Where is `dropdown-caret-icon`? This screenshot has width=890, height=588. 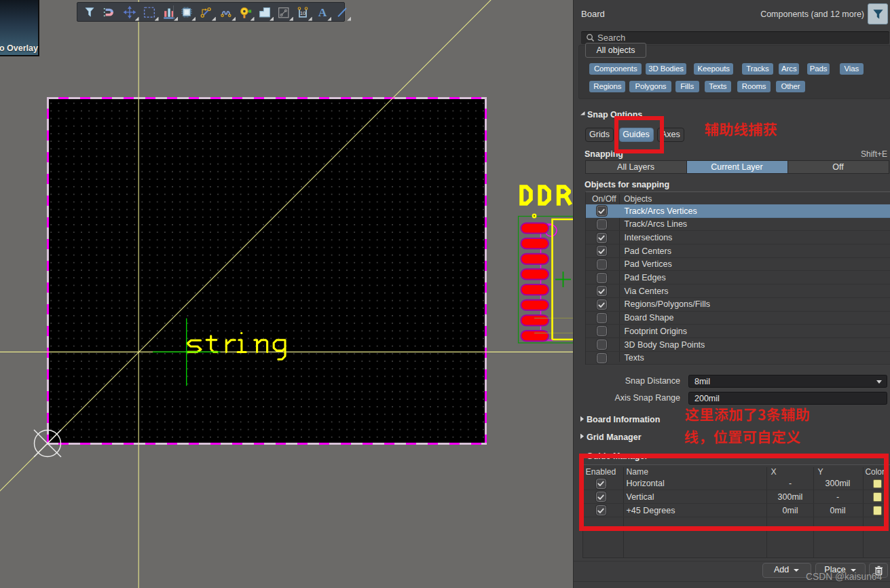 dropdown-caret-icon is located at coordinates (879, 382).